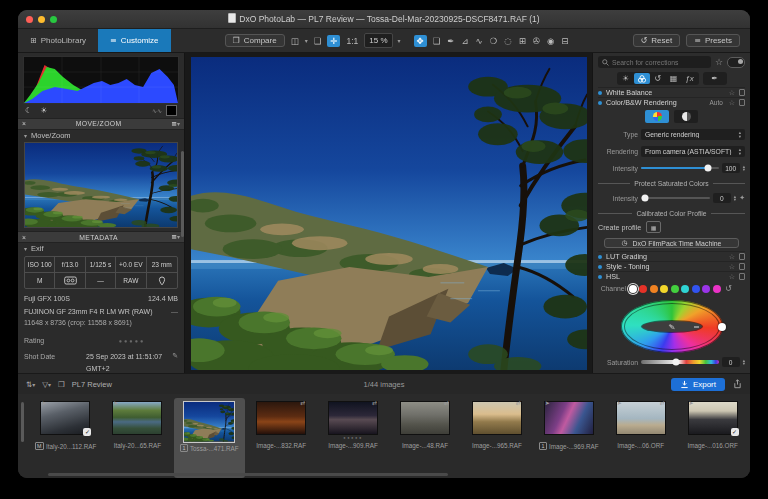 The image size is (768, 499). What do you see at coordinates (672, 326) in the screenshot?
I see `hue-wheel: ✒` at bounding box center [672, 326].